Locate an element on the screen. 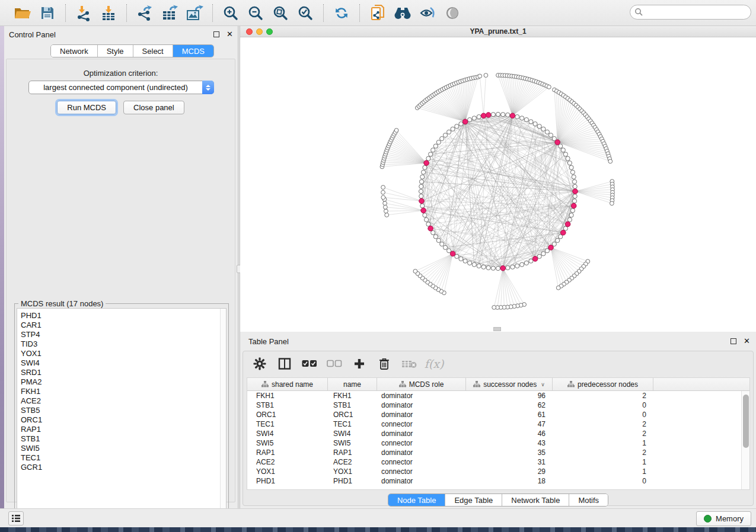  canvas-resize-grip is located at coordinates (497, 329).